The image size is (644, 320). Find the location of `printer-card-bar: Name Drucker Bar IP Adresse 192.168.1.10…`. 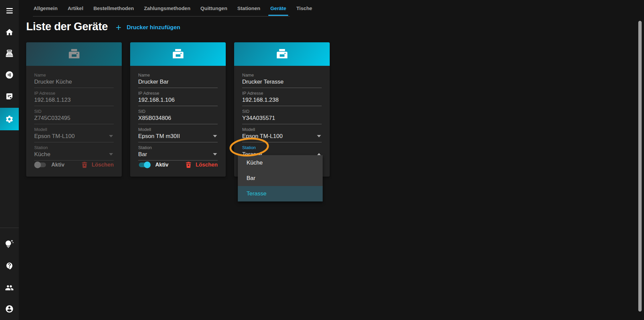

printer-card-bar: Name Drucker Bar IP Adresse 192.168.1.10… is located at coordinates (178, 109).